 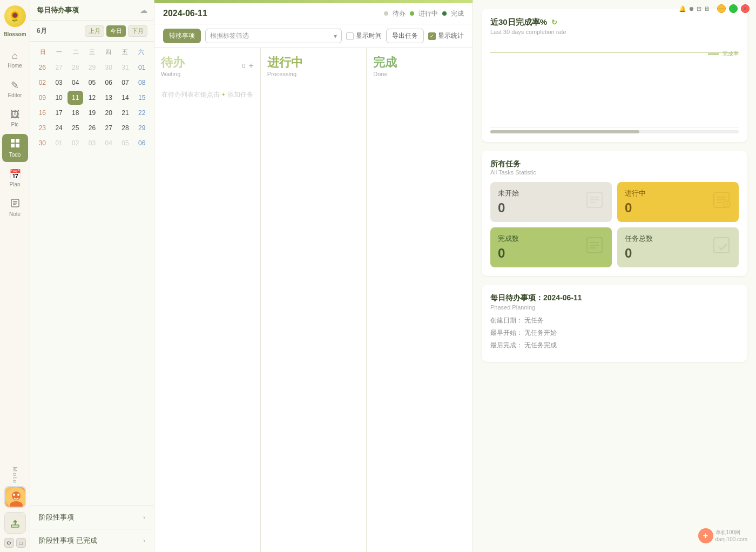 I want to click on today-btn: 今日, so click(x=116, y=31).